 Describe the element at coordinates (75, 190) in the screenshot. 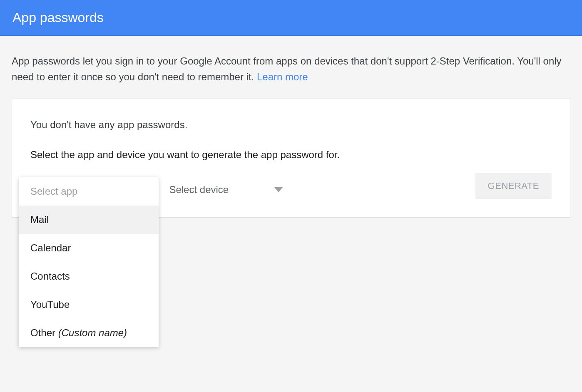

I see `select-app-wrapper: Select app Select app Mail Calendar Cont…` at that location.